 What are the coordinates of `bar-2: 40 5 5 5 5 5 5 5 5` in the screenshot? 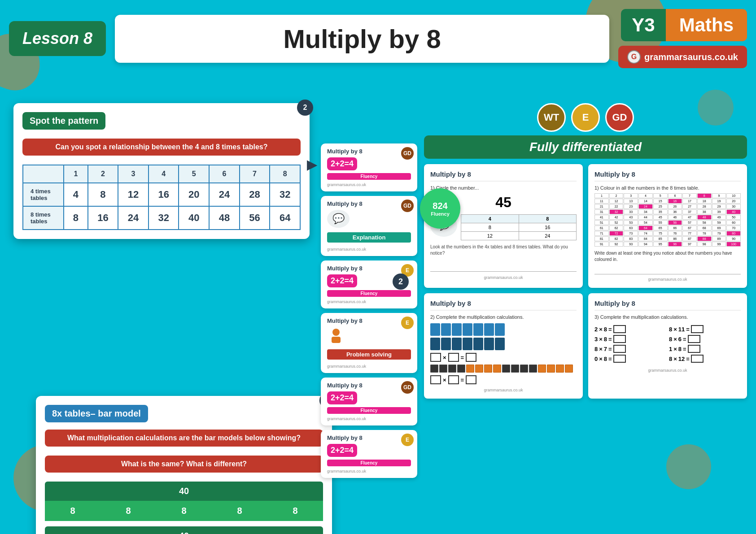 It's located at (184, 530).